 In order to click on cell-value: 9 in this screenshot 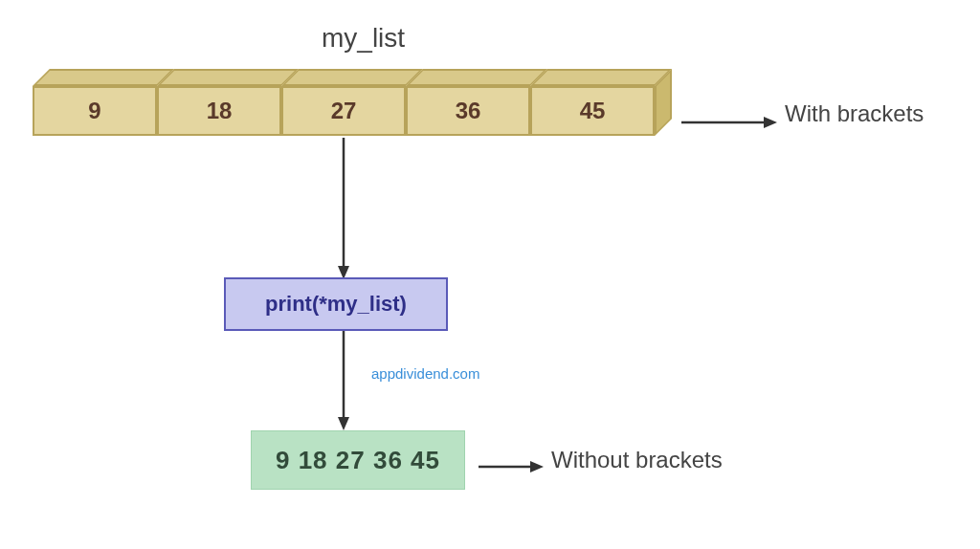, I will do `click(95, 111)`.